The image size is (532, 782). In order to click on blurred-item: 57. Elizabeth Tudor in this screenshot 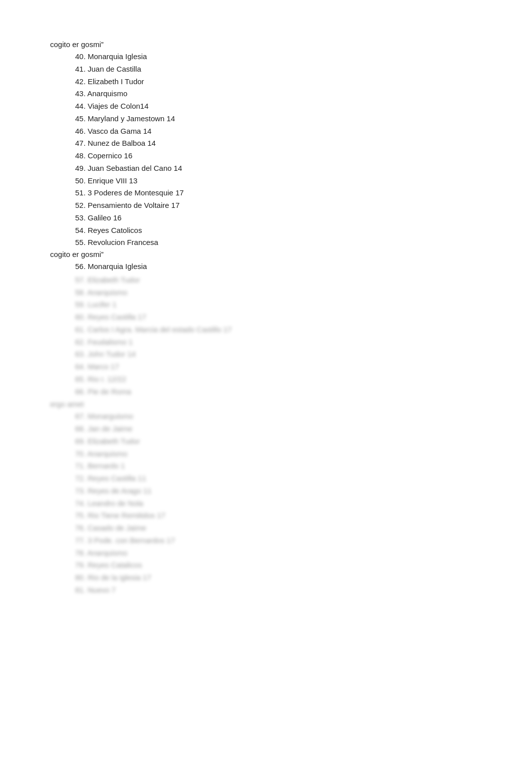, I will do `click(304, 281)`.